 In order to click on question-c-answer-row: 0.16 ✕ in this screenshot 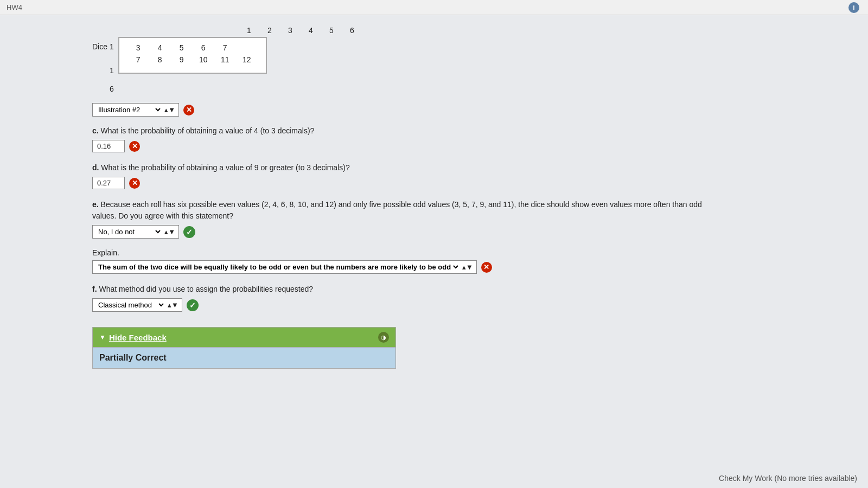, I will do `click(472, 146)`.